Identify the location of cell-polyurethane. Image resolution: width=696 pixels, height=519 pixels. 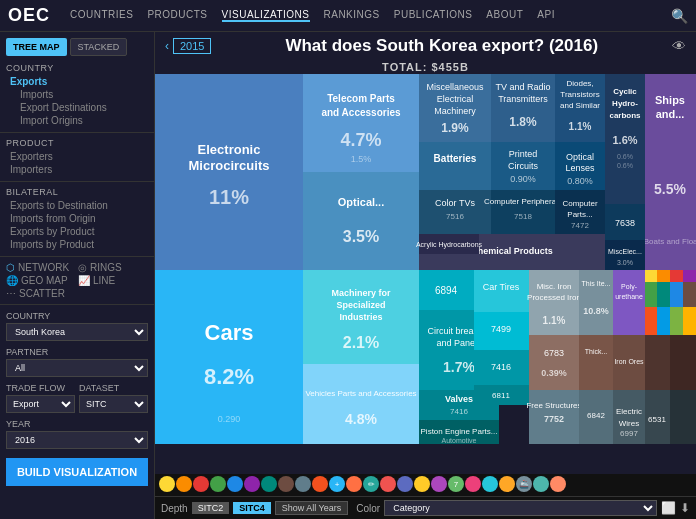
(629, 302).